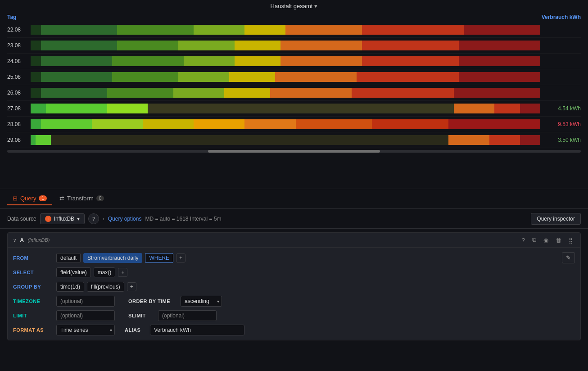 This screenshot has height=371, width=588. I want to click on limit-input, so click(86, 316).